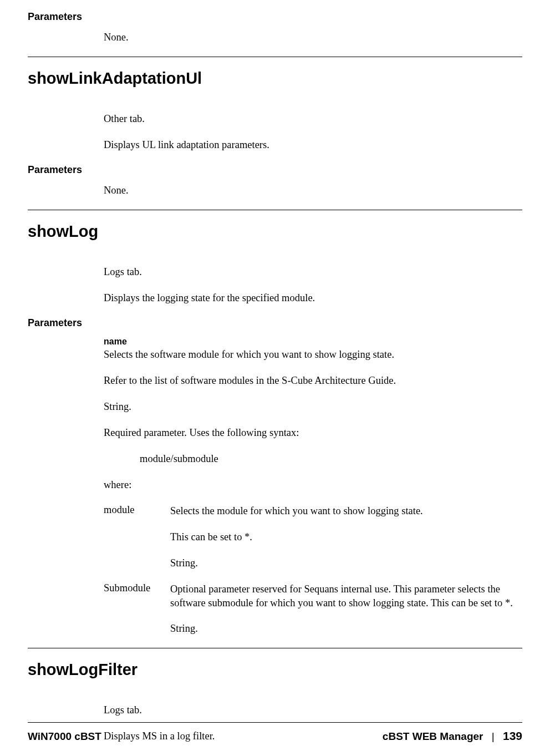  Describe the element at coordinates (313, 342) in the screenshot. I see `parameter-name-label: name` at that location.